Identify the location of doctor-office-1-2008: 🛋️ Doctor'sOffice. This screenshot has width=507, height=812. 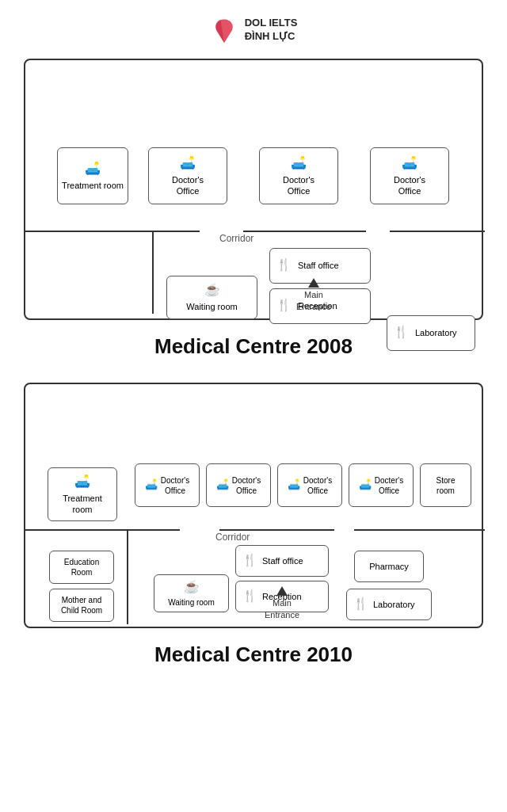
(188, 176).